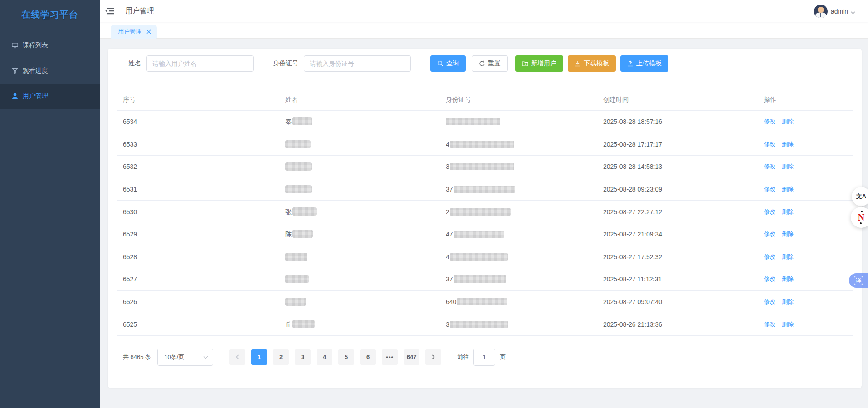  I want to click on avatar, so click(821, 11).